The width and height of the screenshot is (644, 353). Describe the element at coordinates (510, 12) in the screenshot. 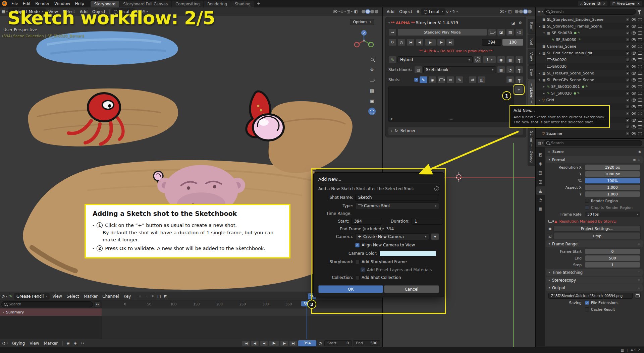

I see `overlays-icon: ◫` at that location.